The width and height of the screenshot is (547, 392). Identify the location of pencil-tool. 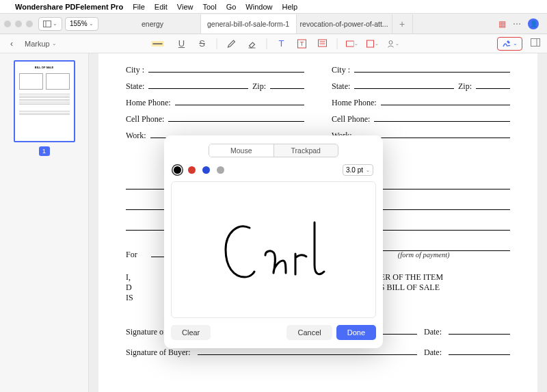
(232, 44).